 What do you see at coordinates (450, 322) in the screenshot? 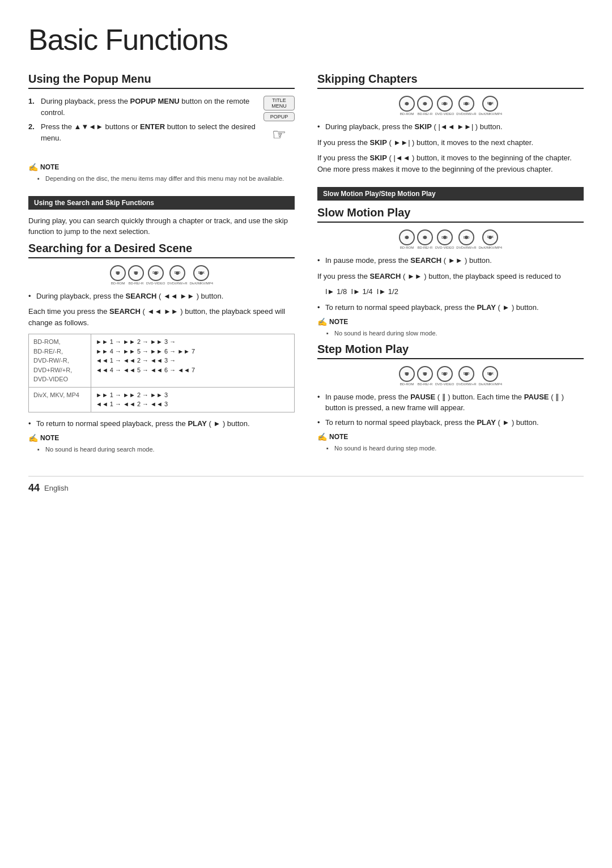
I see `slow-note-header: ✍ NOTE` at bounding box center [450, 322].